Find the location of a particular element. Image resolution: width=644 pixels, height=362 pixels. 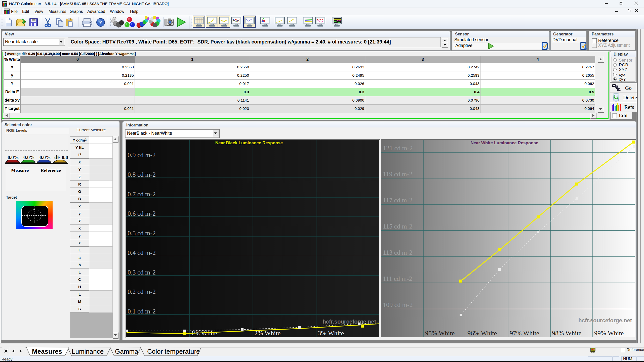

svg-text: 115 cd m-2 is located at coordinates (397, 226).